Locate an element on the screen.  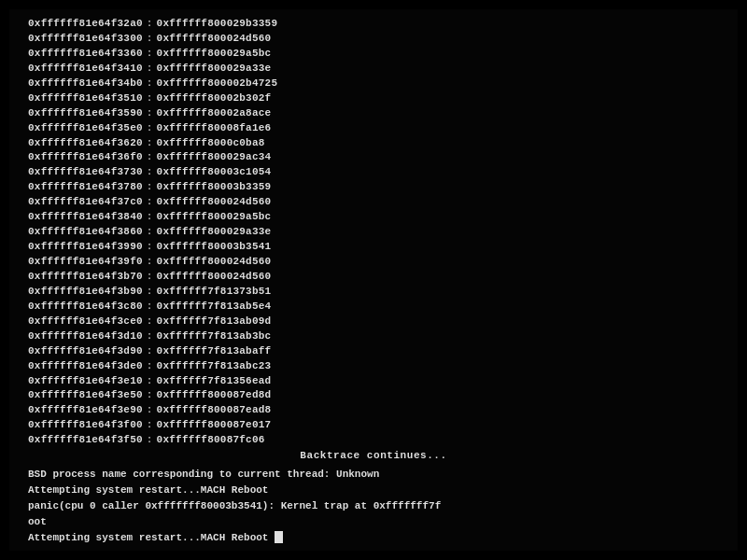
memory-address: 0xffffff81e64f3d10 is located at coordinates (86, 337).